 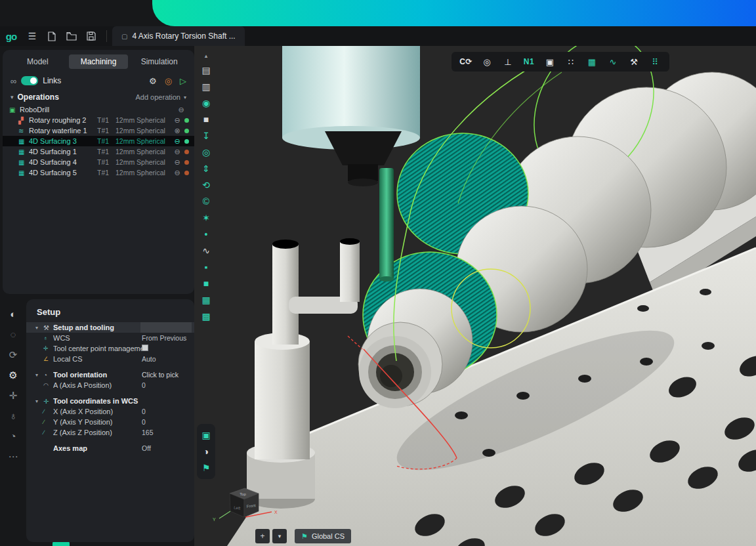 I want to click on setting-row-local-cs: ∠ Local CS Auto, so click(x=110, y=359).